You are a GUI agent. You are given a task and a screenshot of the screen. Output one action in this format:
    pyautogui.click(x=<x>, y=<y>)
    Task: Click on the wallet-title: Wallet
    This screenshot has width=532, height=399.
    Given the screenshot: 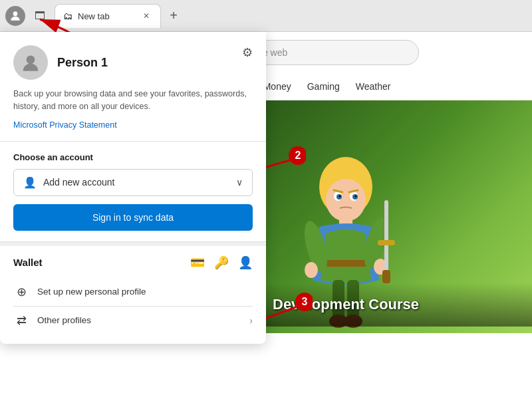 What is the action you would take?
    pyautogui.click(x=102, y=262)
    